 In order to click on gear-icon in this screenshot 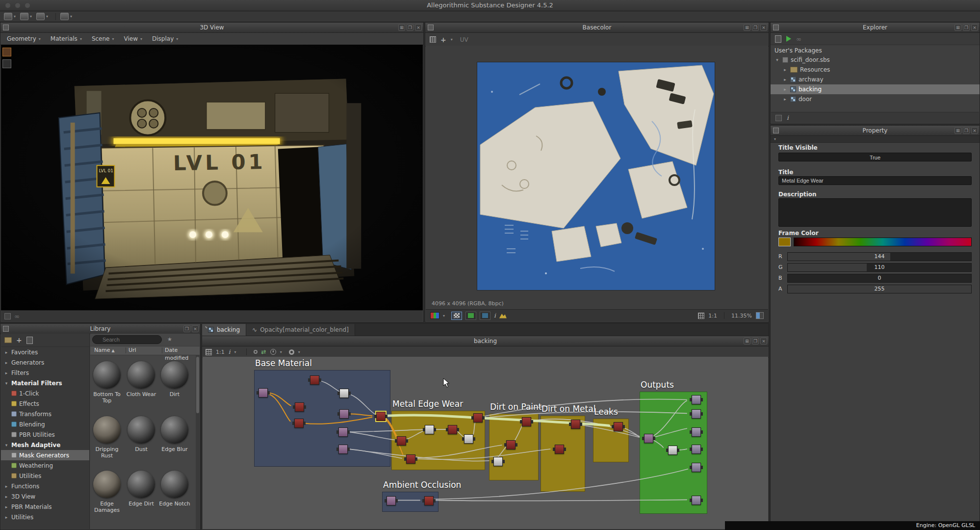, I will do `click(291, 352)`.